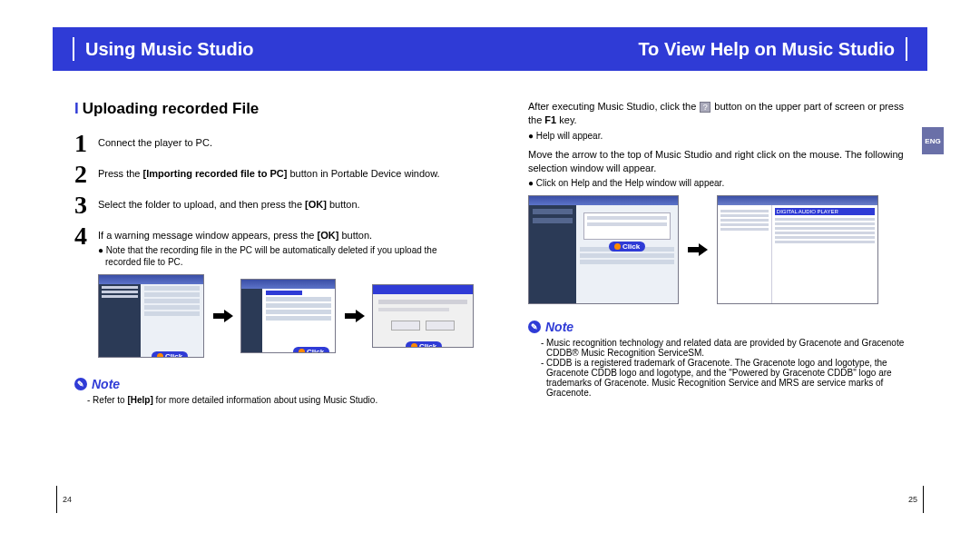 The image size is (980, 533). What do you see at coordinates (720, 136) in the screenshot?
I see `bullet-help-appear: Help will appear.` at bounding box center [720, 136].